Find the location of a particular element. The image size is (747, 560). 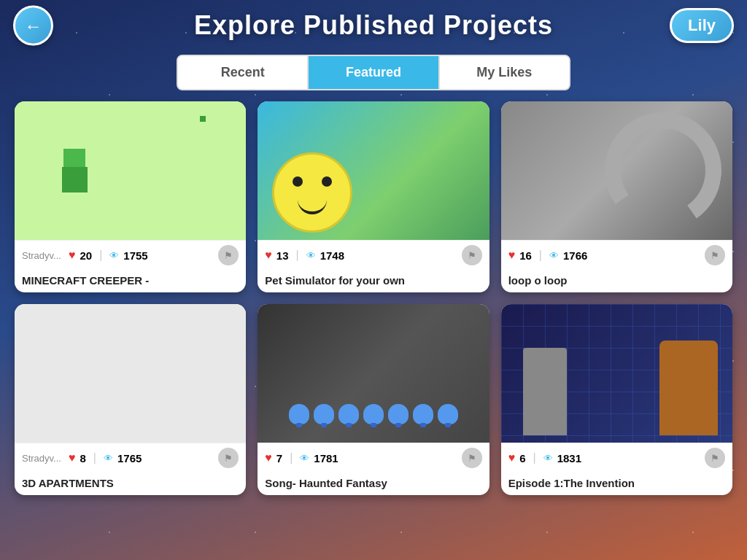

back-button: ← is located at coordinates (34, 26).